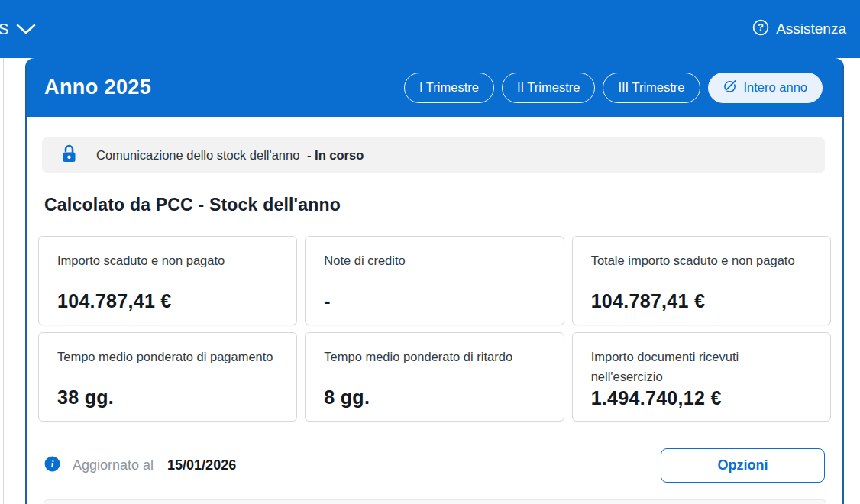 The width and height of the screenshot is (860, 504). What do you see at coordinates (811, 29) in the screenshot?
I see `assistenza-label: Assistenza` at bounding box center [811, 29].